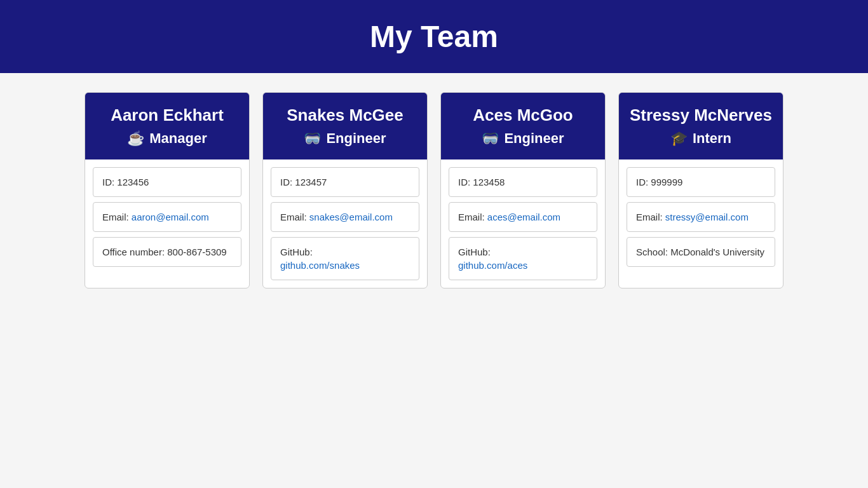 This screenshot has height=488, width=868. I want to click on github-link-snakes: github.com/snakes, so click(320, 266).